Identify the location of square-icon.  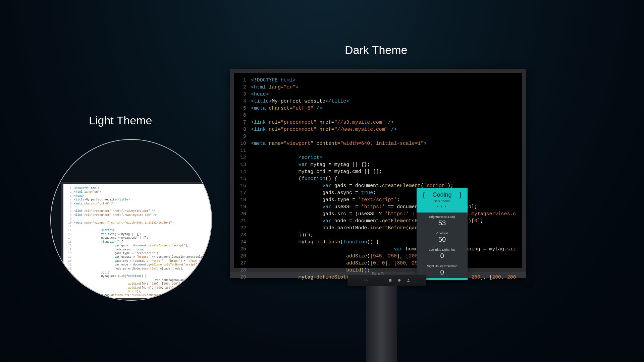
(390, 280).